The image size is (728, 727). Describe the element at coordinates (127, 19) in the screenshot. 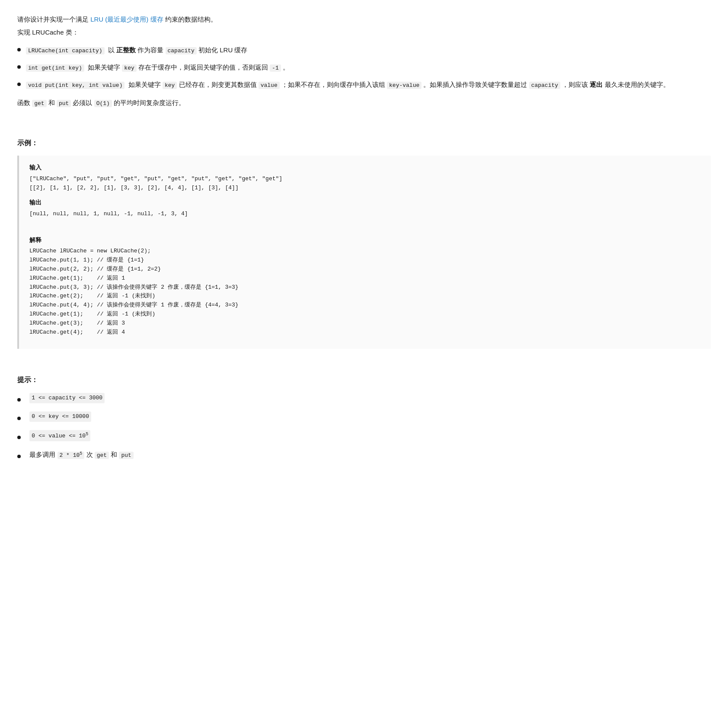

I see `lru-link: LRU (最近最少使用) 缓存` at that location.